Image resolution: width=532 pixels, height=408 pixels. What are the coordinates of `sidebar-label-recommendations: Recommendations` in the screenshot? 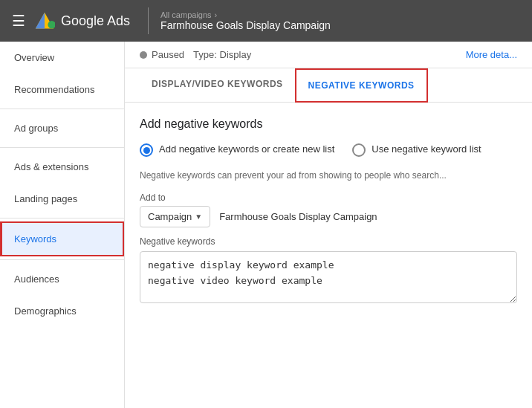 It's located at (54, 89).